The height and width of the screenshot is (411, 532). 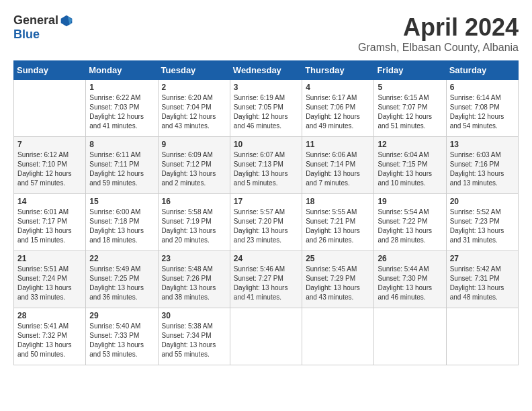 What do you see at coordinates (338, 283) in the screenshot?
I see `day-info: Sunrise: 5:45 AMSunset: 7:29 PMDaylight:…` at bounding box center [338, 283].